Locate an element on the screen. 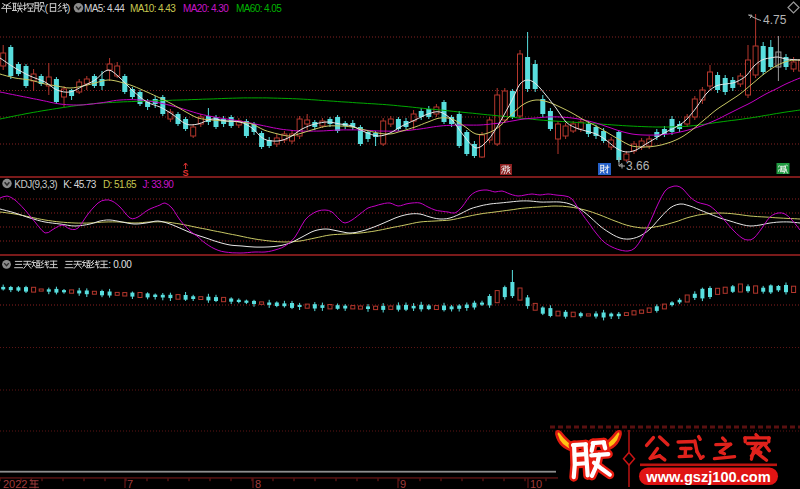 The image size is (800, 489). svg-text: KDJ(9,3,3) is located at coordinates (36, 184).